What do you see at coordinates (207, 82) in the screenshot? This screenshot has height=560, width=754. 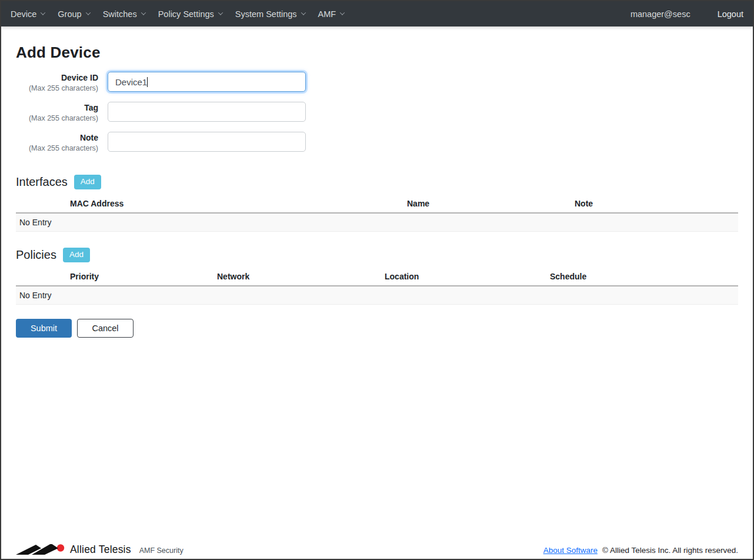 I see `device-id-input` at bounding box center [207, 82].